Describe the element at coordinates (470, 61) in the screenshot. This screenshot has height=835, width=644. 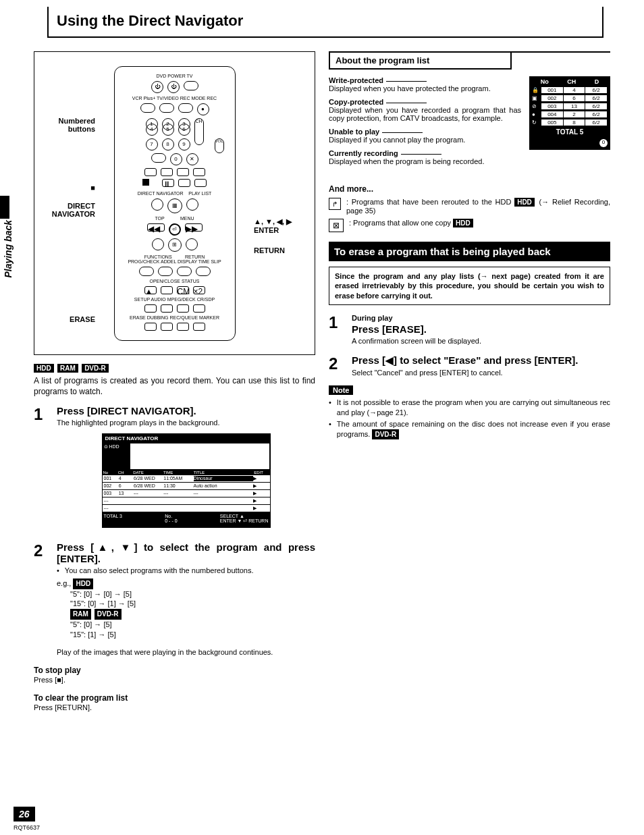
I see `about-header-box: About the program list` at that location.